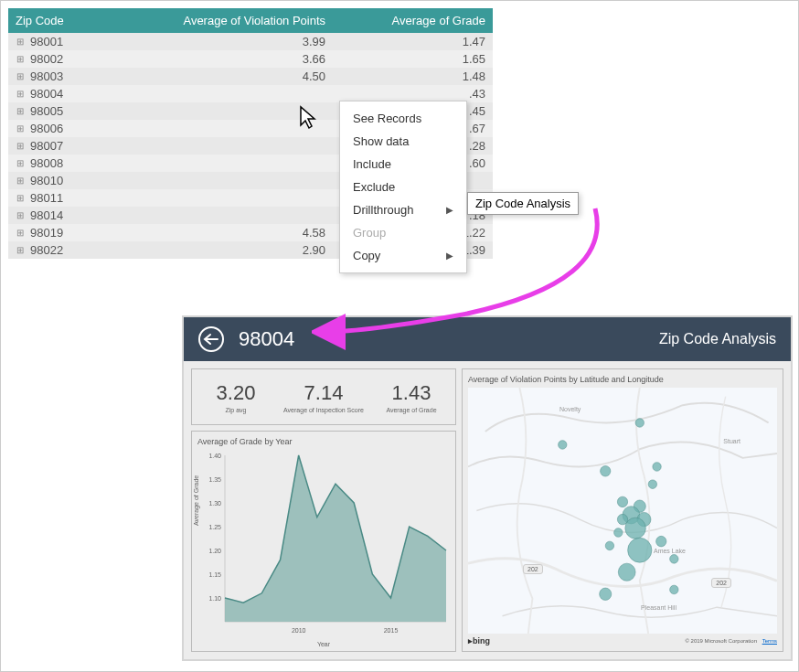 The height and width of the screenshot is (672, 799). I want to click on zip-cell: 98001, so click(47, 42).